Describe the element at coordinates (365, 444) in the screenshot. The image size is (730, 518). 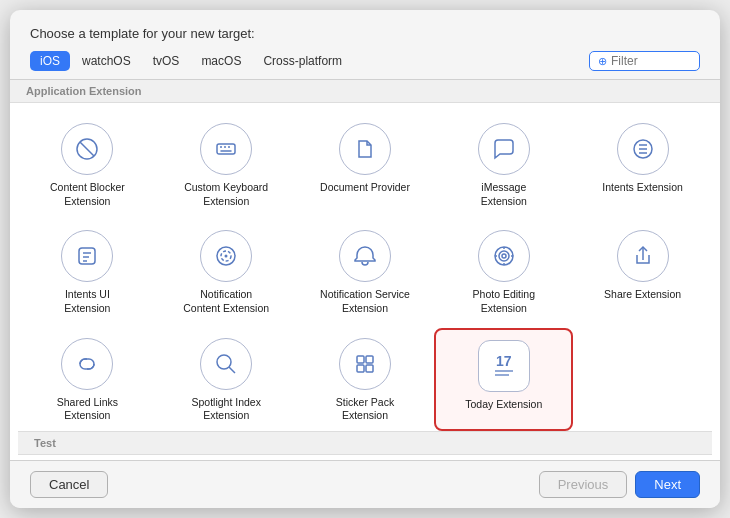
I see `section-header-test: Test` at that location.